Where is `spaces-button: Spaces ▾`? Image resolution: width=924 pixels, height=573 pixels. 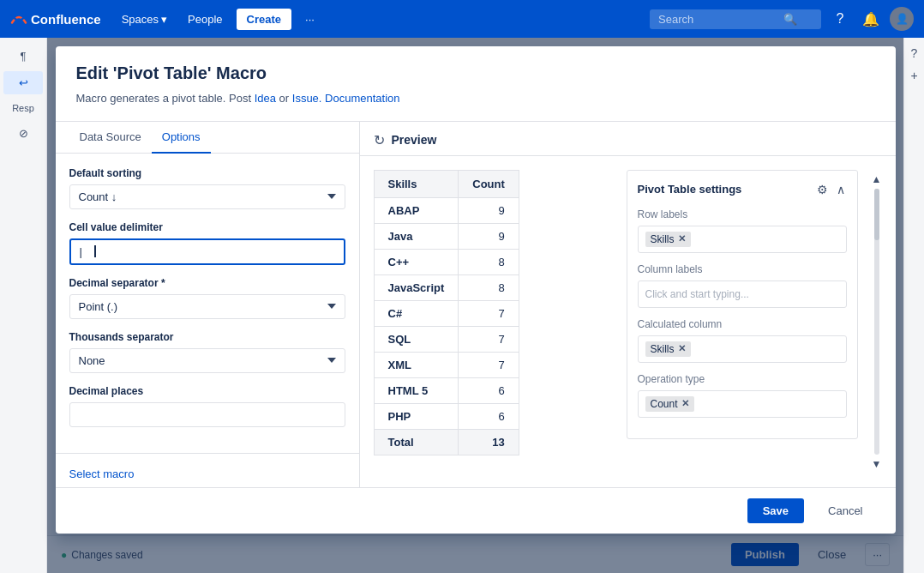 spaces-button: Spaces ▾ is located at coordinates (144, 19).